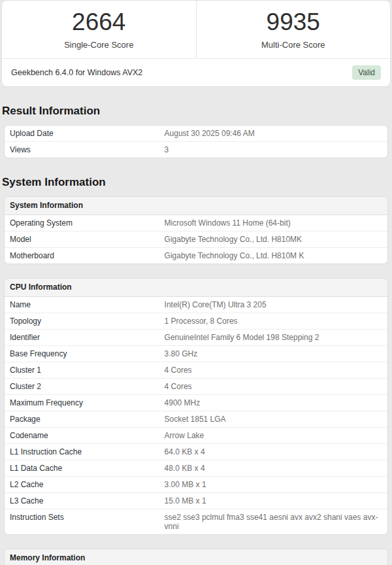  What do you see at coordinates (88, 501) in the screenshot?
I see `row-label: L3 Cache` at bounding box center [88, 501].